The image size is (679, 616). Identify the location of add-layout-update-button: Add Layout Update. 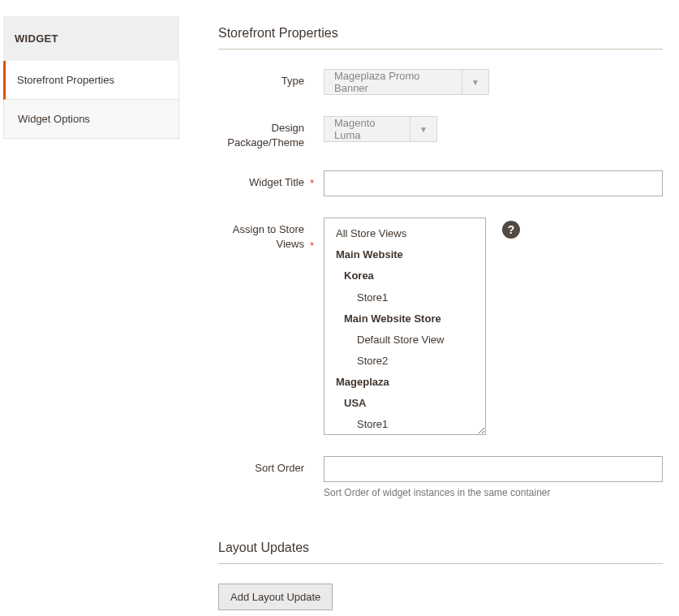
(276, 597).